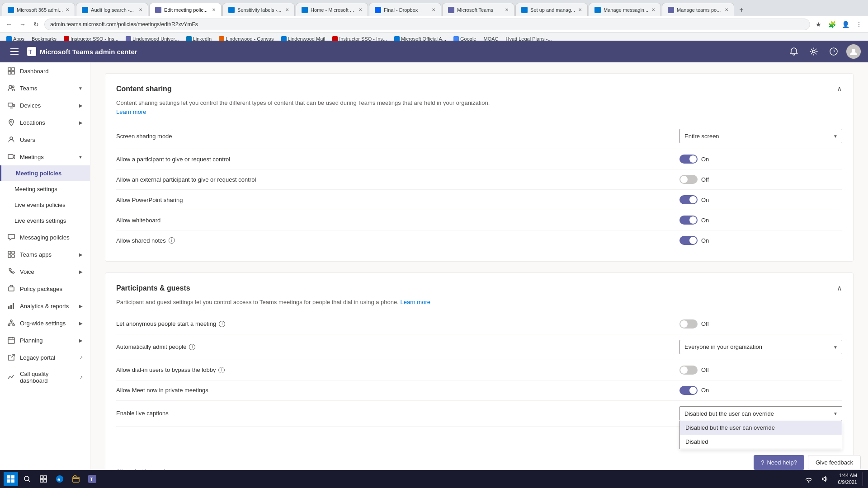  What do you see at coordinates (625, 9) in the screenshot?
I see `tab-messaging: Manage messagin... ✕` at bounding box center [625, 9].